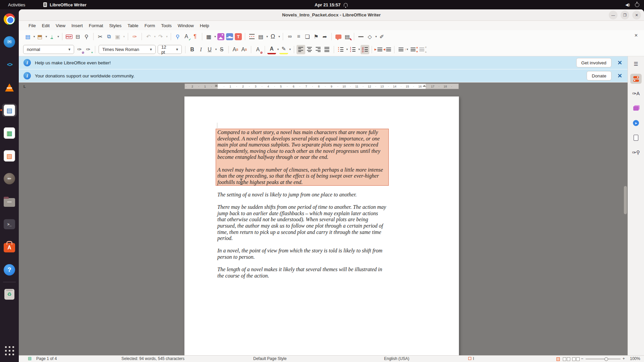  I want to click on clone-formatting-button: ✑, so click(135, 37).